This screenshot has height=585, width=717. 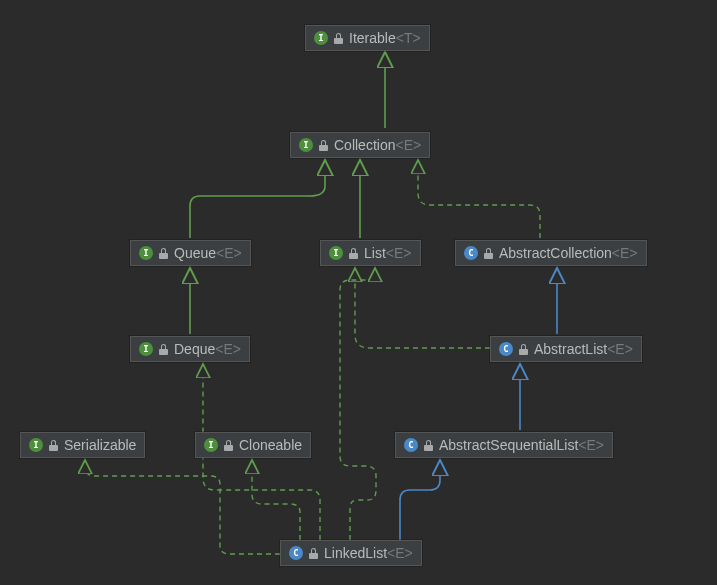 What do you see at coordinates (100, 445) in the screenshot?
I see `type-name: Serializable` at bounding box center [100, 445].